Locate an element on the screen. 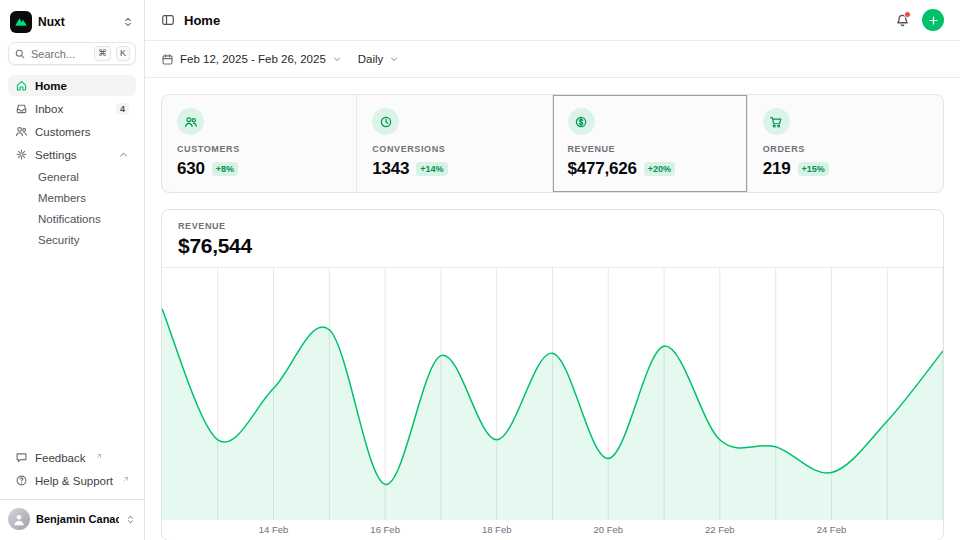 This screenshot has height=540, width=960. search-input: Search... ⌘ K is located at coordinates (72, 54).